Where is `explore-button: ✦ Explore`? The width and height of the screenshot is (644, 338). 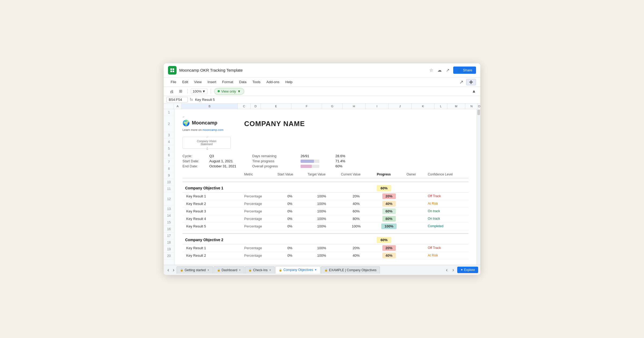
explore-button: ✦ Explore is located at coordinates (468, 270).